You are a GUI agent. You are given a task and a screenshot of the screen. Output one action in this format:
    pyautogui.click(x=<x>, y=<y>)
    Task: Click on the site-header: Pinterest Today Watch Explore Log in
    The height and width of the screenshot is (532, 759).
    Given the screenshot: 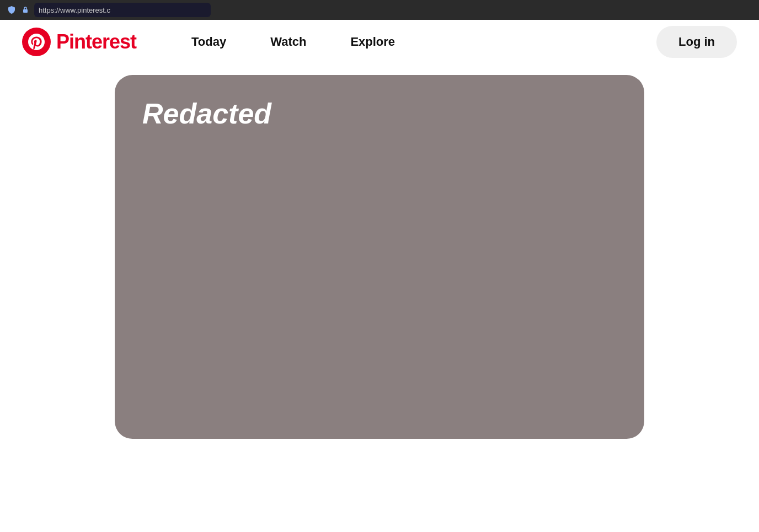 What is the action you would take?
    pyautogui.click(x=380, y=42)
    